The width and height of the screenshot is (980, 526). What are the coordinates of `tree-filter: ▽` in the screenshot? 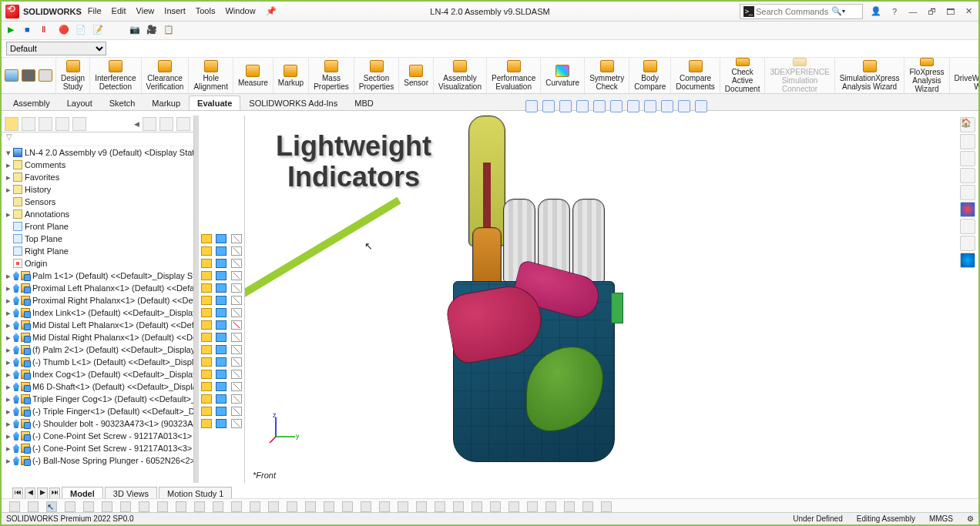 It's located at (97, 139).